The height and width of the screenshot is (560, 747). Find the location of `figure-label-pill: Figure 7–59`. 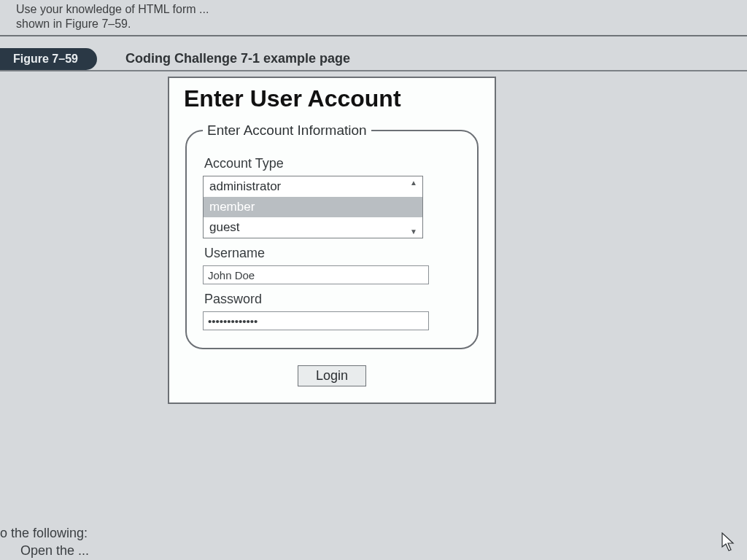

figure-label-pill: Figure 7–59 is located at coordinates (48, 59).